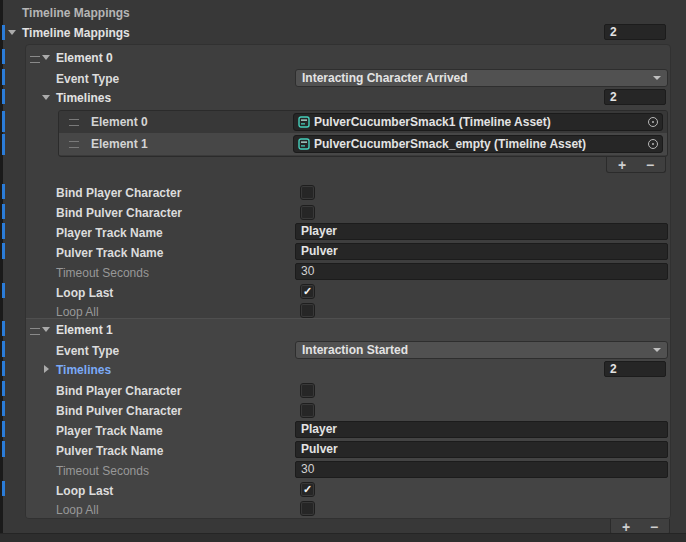 The image size is (686, 542). I want to click on object-field-value: PulverCucumberSmack_empty (Timeline Asse…, so click(450, 144).